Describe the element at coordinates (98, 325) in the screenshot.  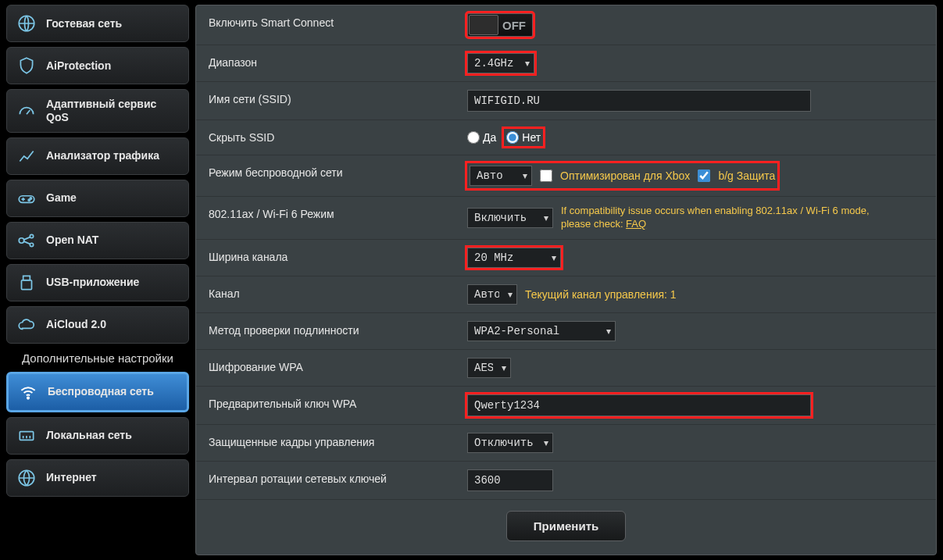
I see `nav-aicloud: AiCloud 2.0` at that location.